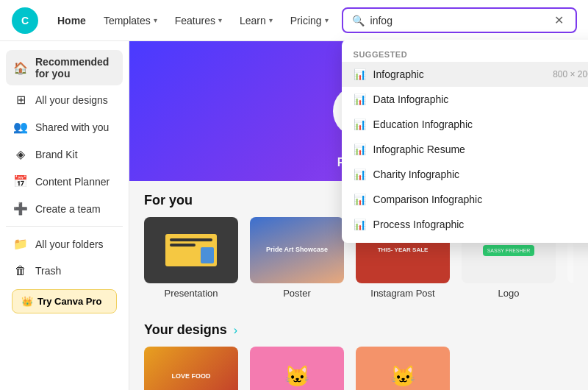 The height and width of the screenshot is (390, 588). I want to click on cat-icon: 🐱, so click(297, 377).